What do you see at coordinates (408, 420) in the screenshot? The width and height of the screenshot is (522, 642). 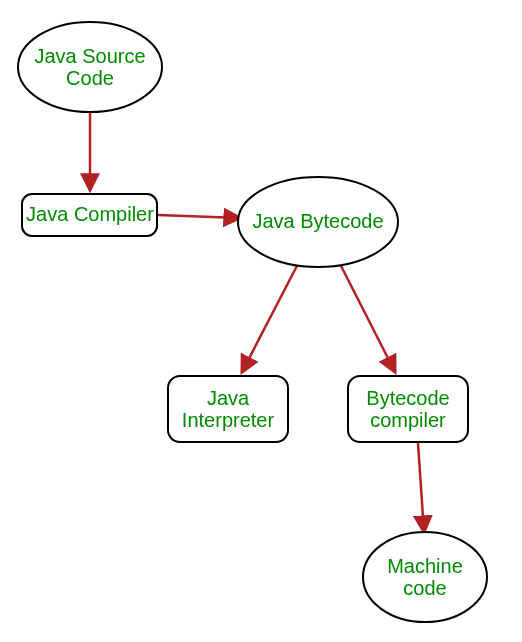 I see `node-bytecode-compiler-label2: compiler` at bounding box center [408, 420].